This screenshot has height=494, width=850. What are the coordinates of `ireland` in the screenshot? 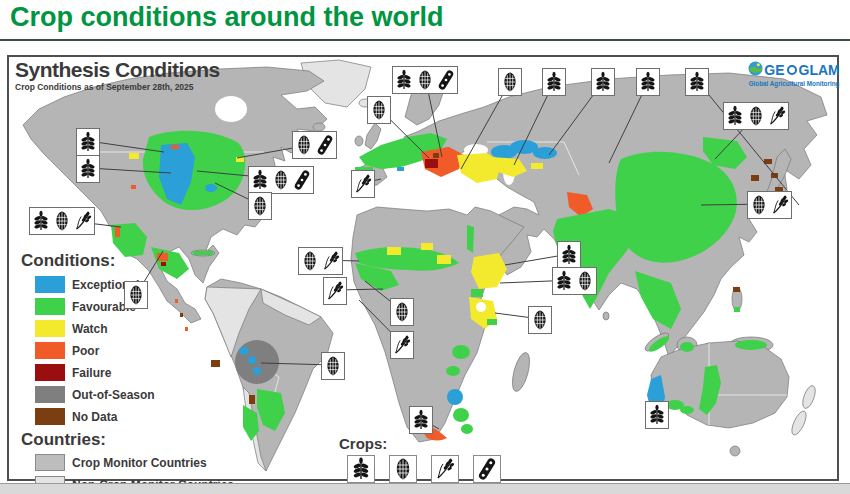 It's located at (359, 141).